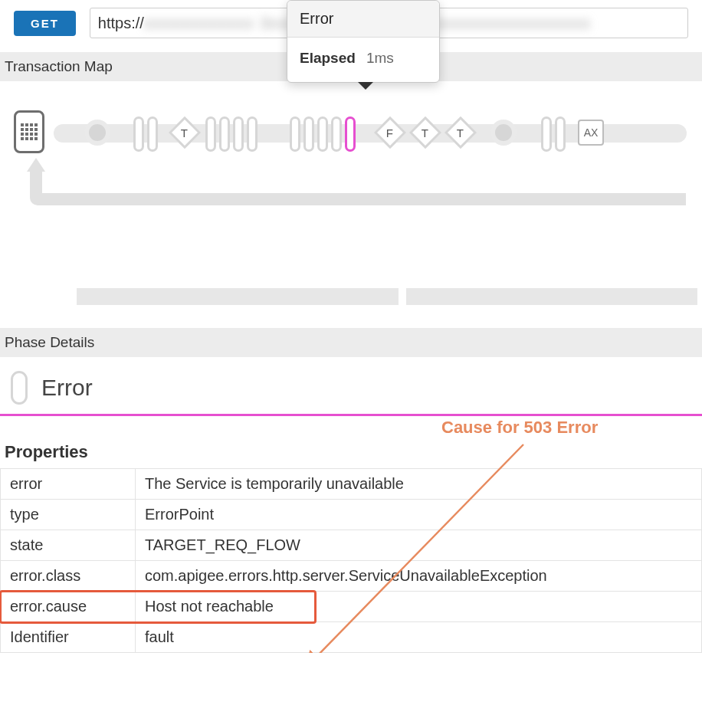 Image resolution: width=702 pixels, height=728 pixels. What do you see at coordinates (520, 428) in the screenshot?
I see `annotation-label: Cause for 503 Error` at bounding box center [520, 428].